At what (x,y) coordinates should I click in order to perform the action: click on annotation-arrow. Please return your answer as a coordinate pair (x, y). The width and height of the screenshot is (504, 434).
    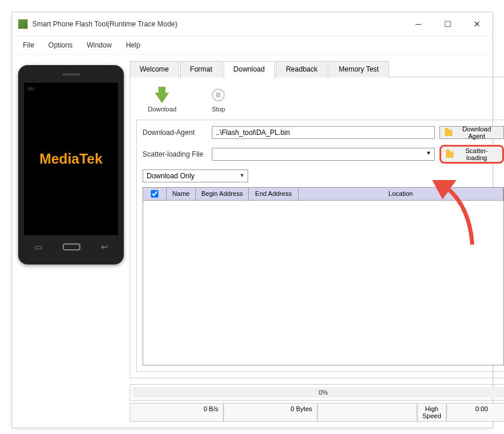
    Looking at the image, I should click on (449, 216).